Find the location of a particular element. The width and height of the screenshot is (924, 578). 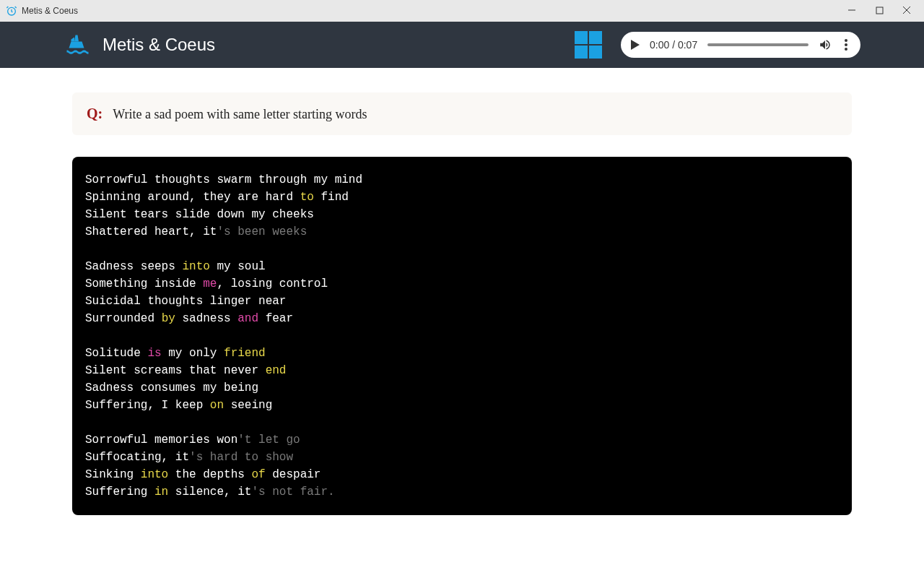

app-header: Metis & Coeus 0:00 / 0:07 is located at coordinates (462, 45).